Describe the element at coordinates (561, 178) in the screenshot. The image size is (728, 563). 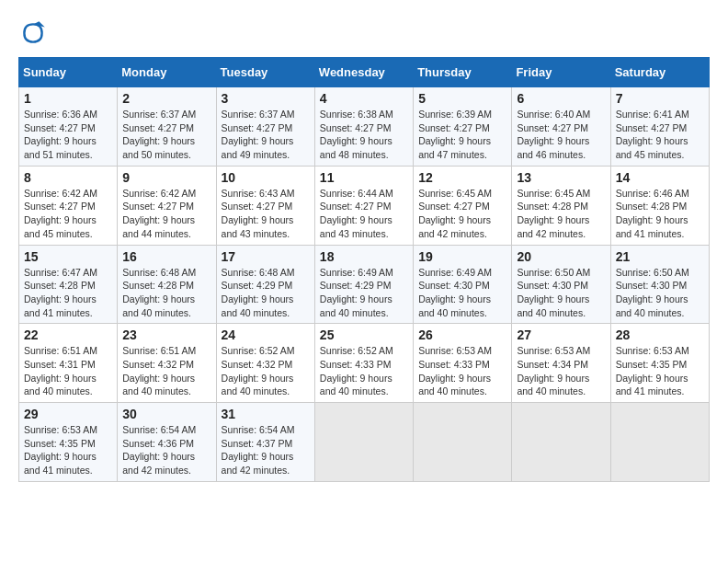
I see `day-number: 13` at that location.